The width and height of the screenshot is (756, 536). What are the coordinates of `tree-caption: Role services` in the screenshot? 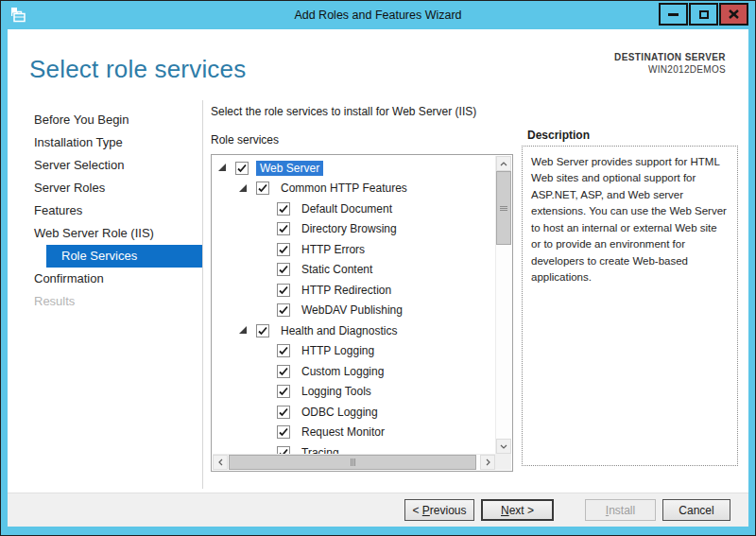 It's located at (245, 140).